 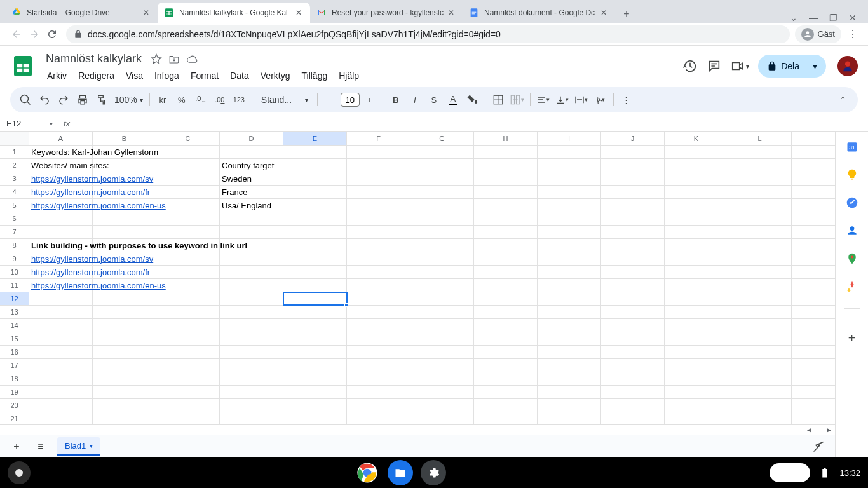 I want to click on status-tray, so click(x=790, y=473).